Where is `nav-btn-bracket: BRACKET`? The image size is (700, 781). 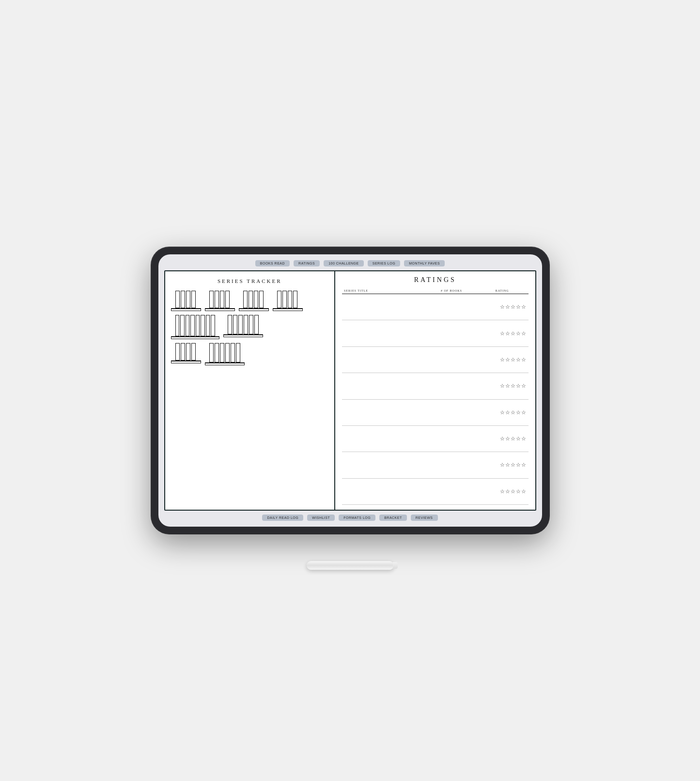 nav-btn-bracket: BRACKET is located at coordinates (393, 517).